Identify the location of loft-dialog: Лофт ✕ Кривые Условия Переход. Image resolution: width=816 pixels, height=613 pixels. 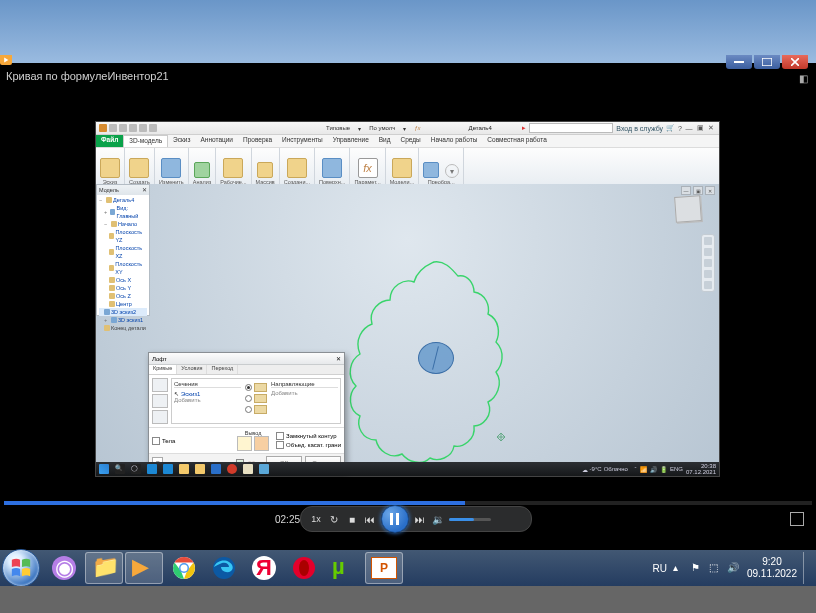
(246, 412).